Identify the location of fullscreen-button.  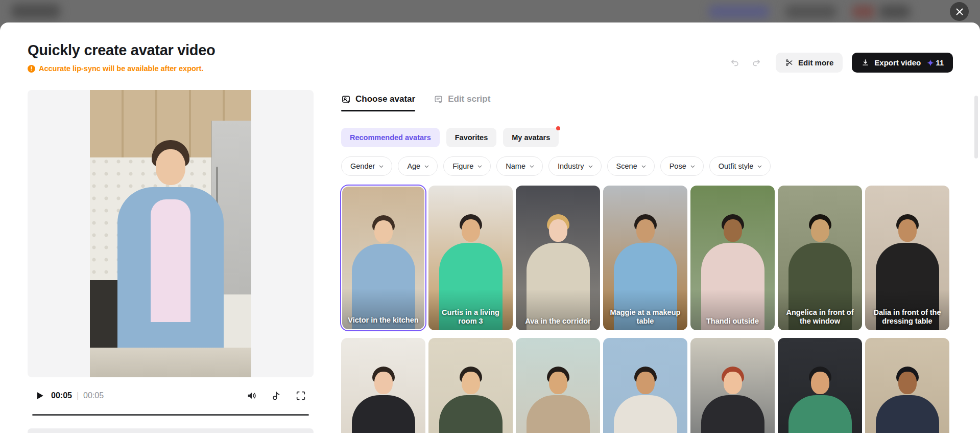
(301, 396).